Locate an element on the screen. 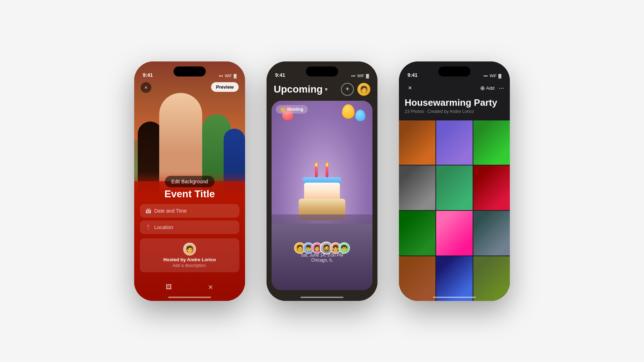  upcoming-title: Upcoming ▾ is located at coordinates (301, 89).